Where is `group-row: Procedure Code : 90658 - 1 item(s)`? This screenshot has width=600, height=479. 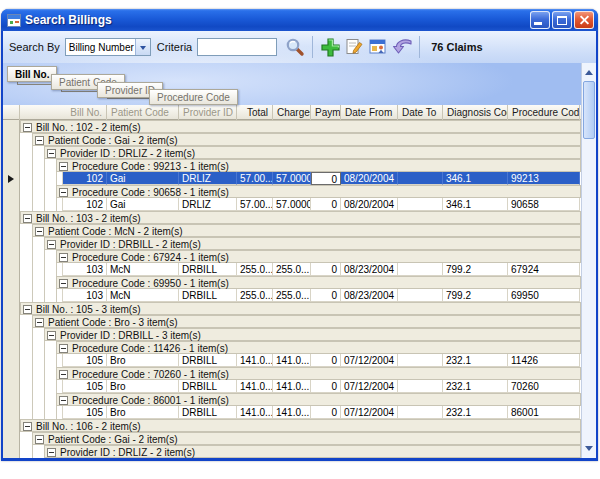 group-row: Procedure Code : 90658 - 1 item(s) is located at coordinates (292, 192).